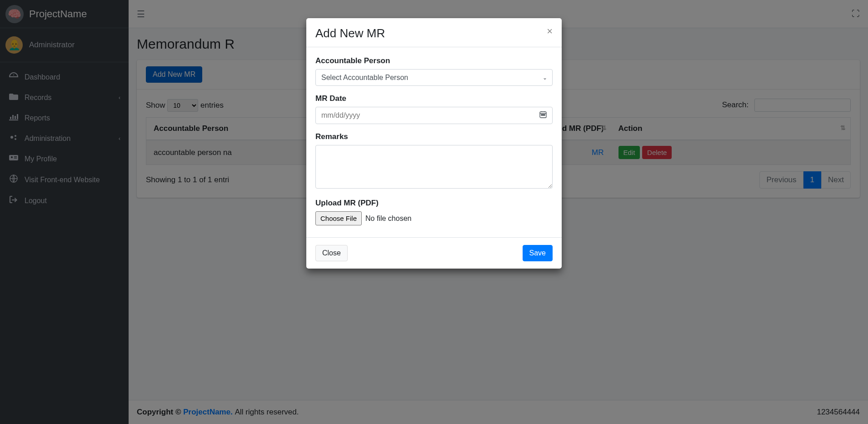 The width and height of the screenshot is (868, 424). What do you see at coordinates (434, 71) in the screenshot?
I see `form-group-person: Accountable Person Select Accountable Pe…` at bounding box center [434, 71].